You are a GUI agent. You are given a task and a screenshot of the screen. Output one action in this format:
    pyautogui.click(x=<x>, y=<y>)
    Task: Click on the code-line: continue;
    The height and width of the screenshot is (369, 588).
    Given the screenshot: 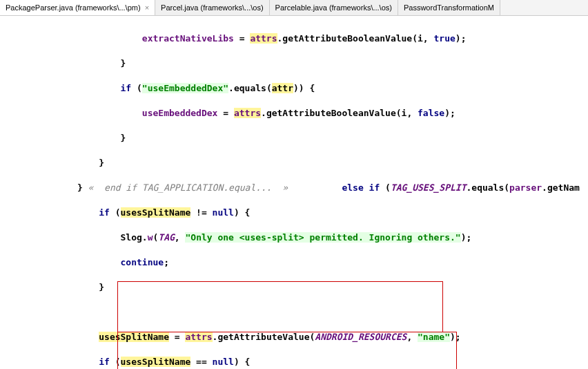 What is the action you would take?
    pyautogui.click(x=300, y=263)
    